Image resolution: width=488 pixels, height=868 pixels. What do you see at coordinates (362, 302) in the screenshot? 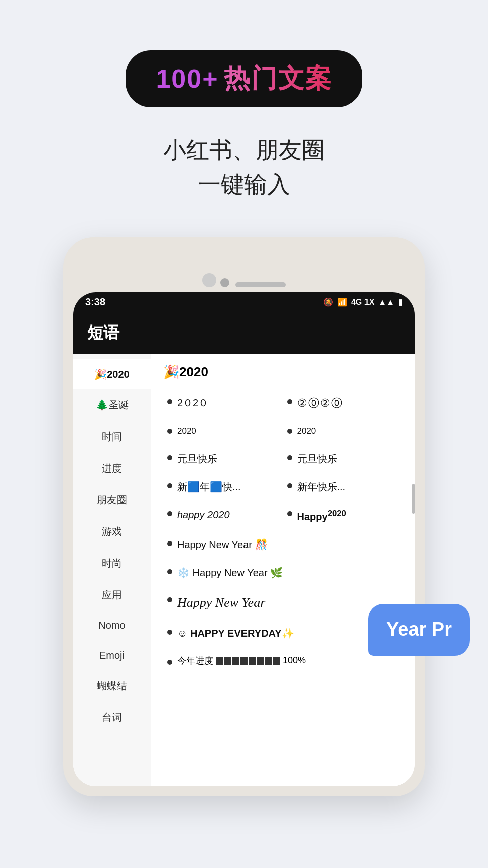
I see `signal-text: 4G 1X` at bounding box center [362, 302].